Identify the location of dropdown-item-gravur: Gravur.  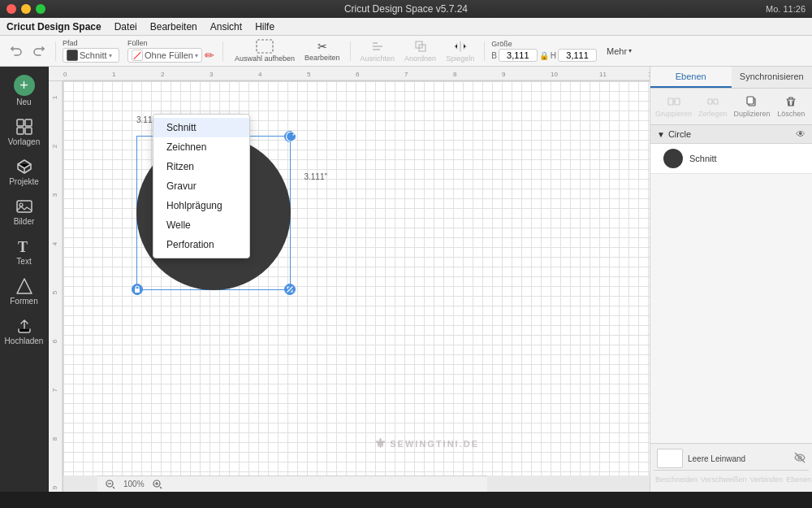
(201, 186).